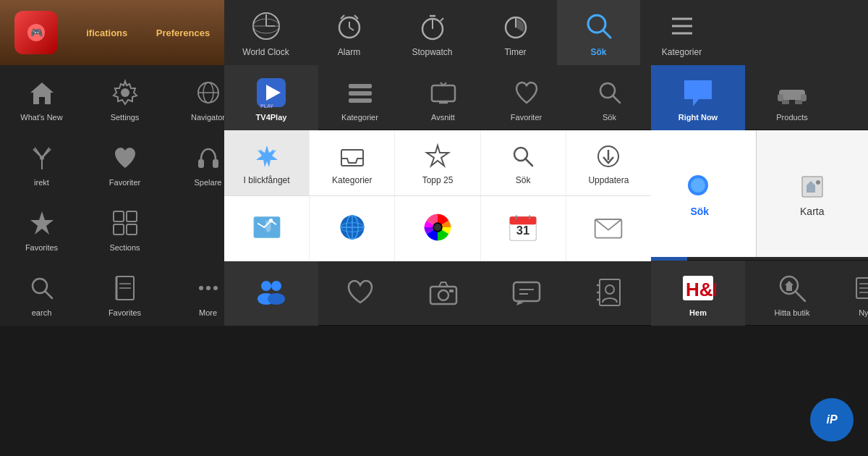  What do you see at coordinates (112, 163) in the screenshot?
I see `left-row-2: irekt Favoriter` at bounding box center [112, 163].